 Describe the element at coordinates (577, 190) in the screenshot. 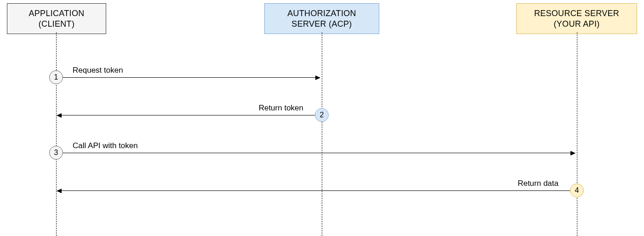

I see `step-number-4: 4` at that location.